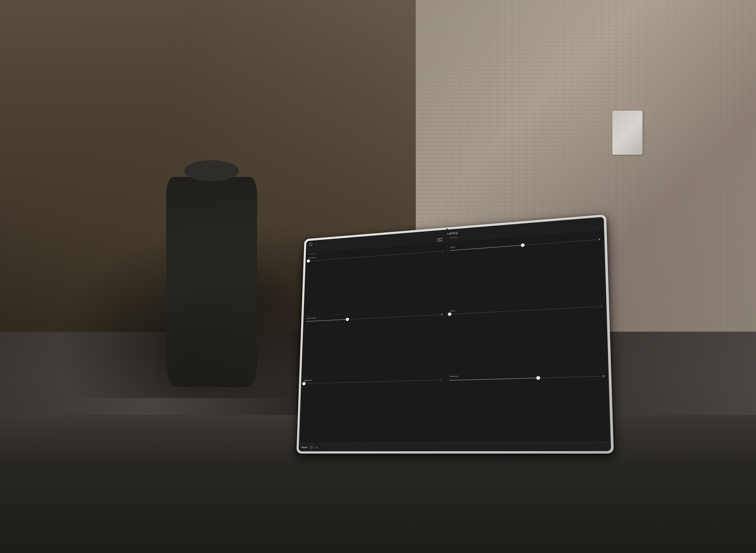 This screenshot has height=553, width=756. I want to click on home-icon, so click(311, 244).